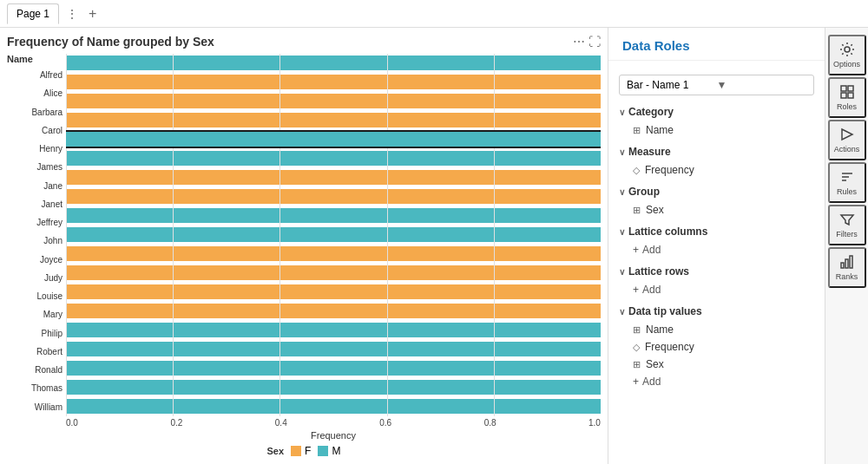 The image size is (868, 464). What do you see at coordinates (847, 97) in the screenshot?
I see `roles-button: Roles` at bounding box center [847, 97].